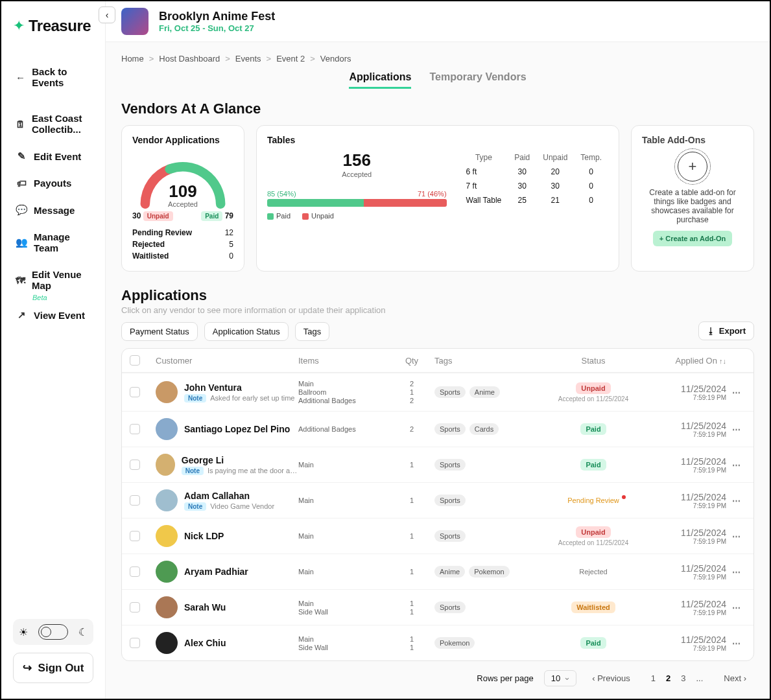 The height and width of the screenshot is (700, 771). I want to click on table-row: Santiago Lopez Del Pino Additional Badge…, so click(438, 429).